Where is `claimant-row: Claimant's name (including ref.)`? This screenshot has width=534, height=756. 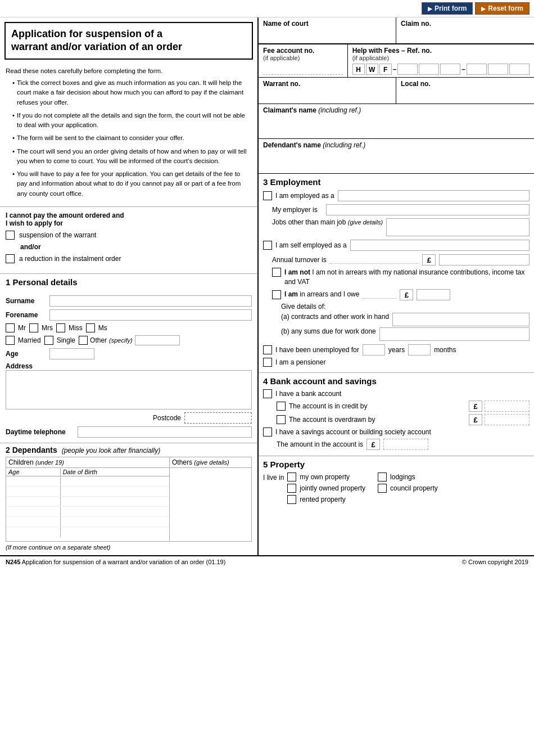 claimant-row: Claimant's name (including ref.) is located at coordinates (396, 122).